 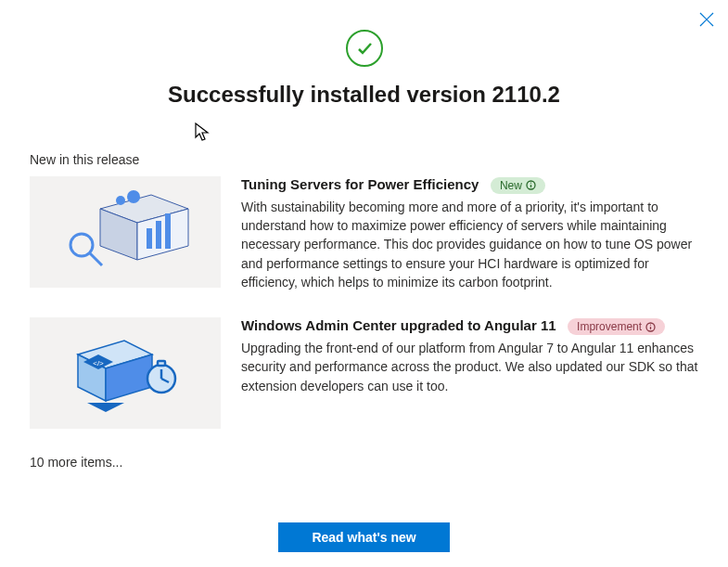 I want to click on server-efficiency-illustration-icon, so click(x=125, y=232).